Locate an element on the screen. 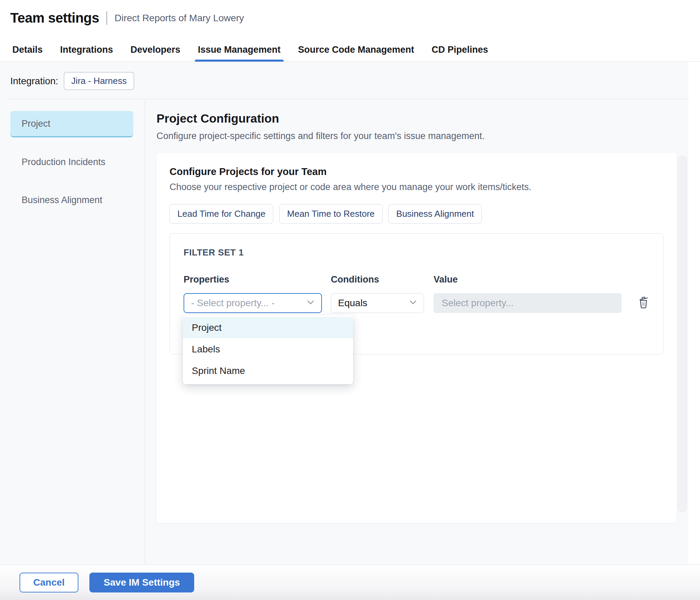 This screenshot has height=600, width=700. integration-chip: Jira - Harness is located at coordinates (99, 81).